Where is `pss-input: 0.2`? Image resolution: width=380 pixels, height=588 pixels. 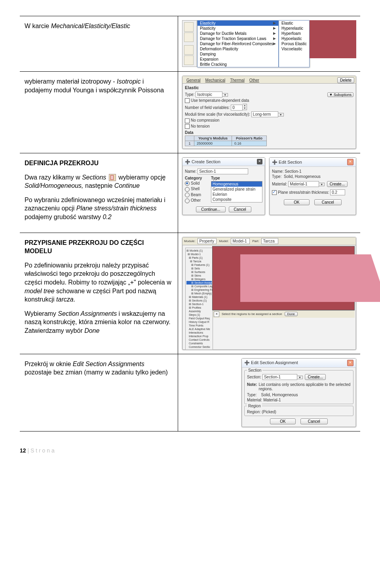
pss-input: 0.2 is located at coordinates (338, 193).